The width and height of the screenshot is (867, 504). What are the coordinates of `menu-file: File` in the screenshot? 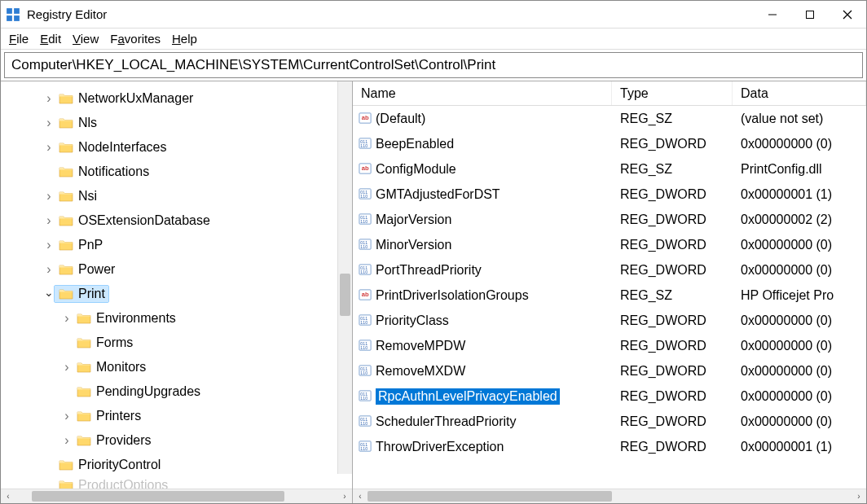 It's located at (19, 39).